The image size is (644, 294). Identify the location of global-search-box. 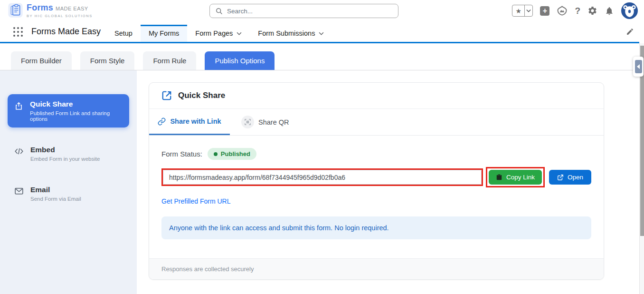
(304, 11).